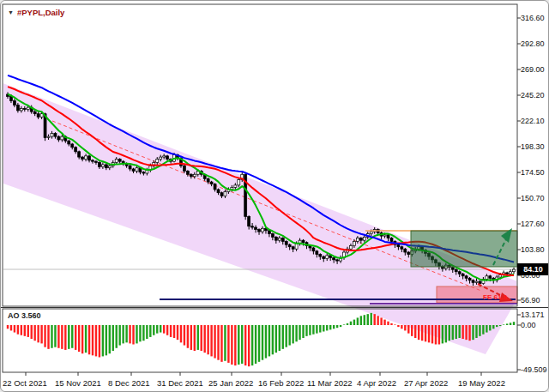 The image size is (549, 392). I want to click on price-axis-label: 245.20, so click(535, 95).